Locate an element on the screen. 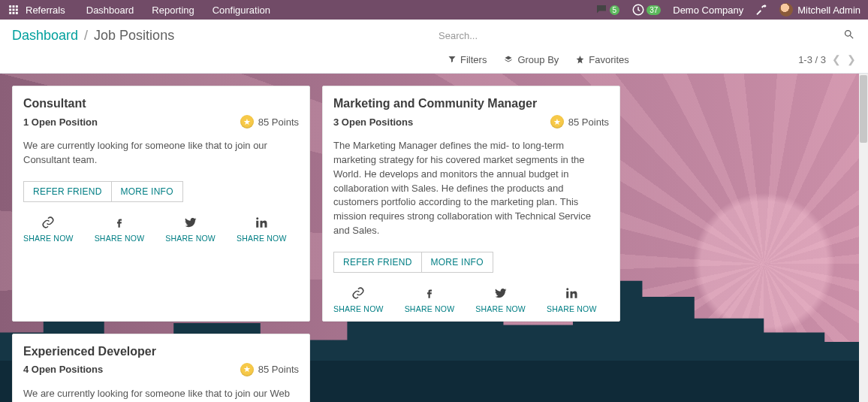  breadcrumb-sep: / is located at coordinates (86, 36).